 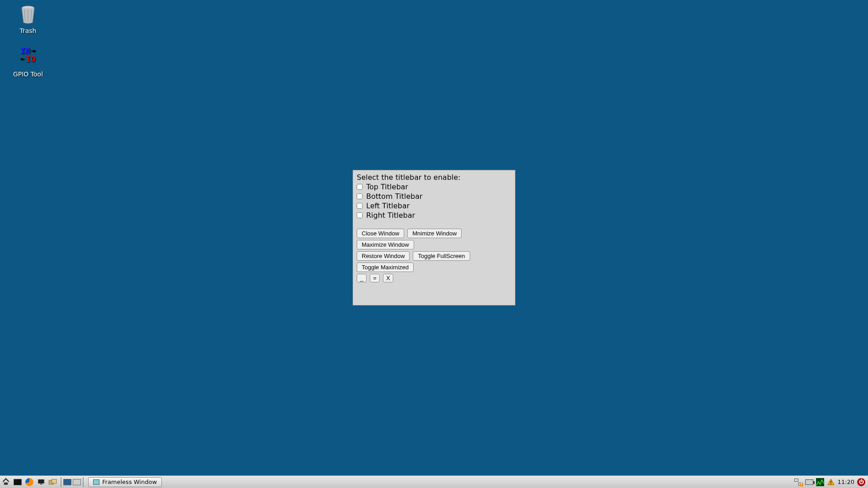 What do you see at coordinates (387, 187) in the screenshot?
I see `checkbox-label: Top Titlebar` at bounding box center [387, 187].